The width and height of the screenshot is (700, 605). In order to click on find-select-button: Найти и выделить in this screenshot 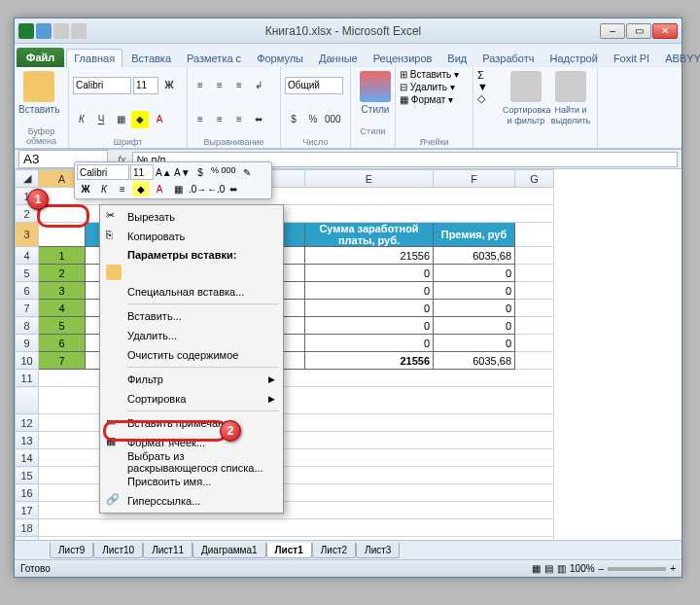, I will do `click(571, 97)`.